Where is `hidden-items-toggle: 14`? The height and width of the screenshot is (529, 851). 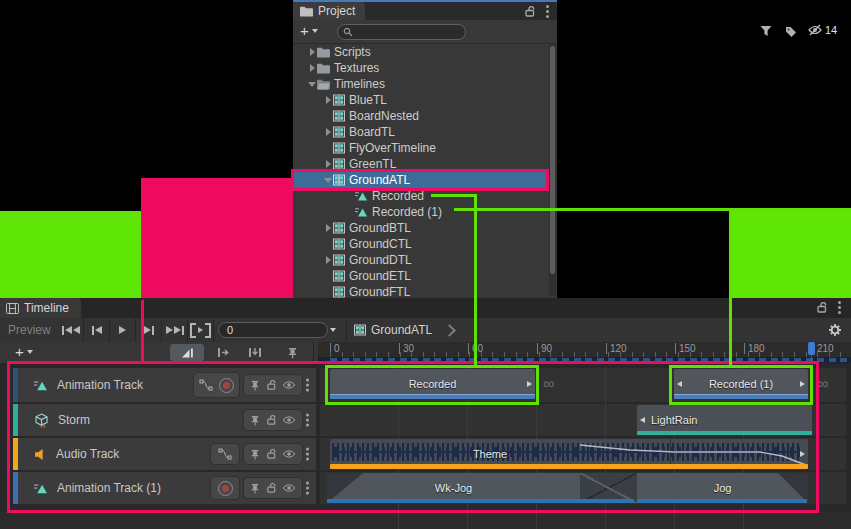 hidden-items-toggle: 14 is located at coordinates (822, 30).